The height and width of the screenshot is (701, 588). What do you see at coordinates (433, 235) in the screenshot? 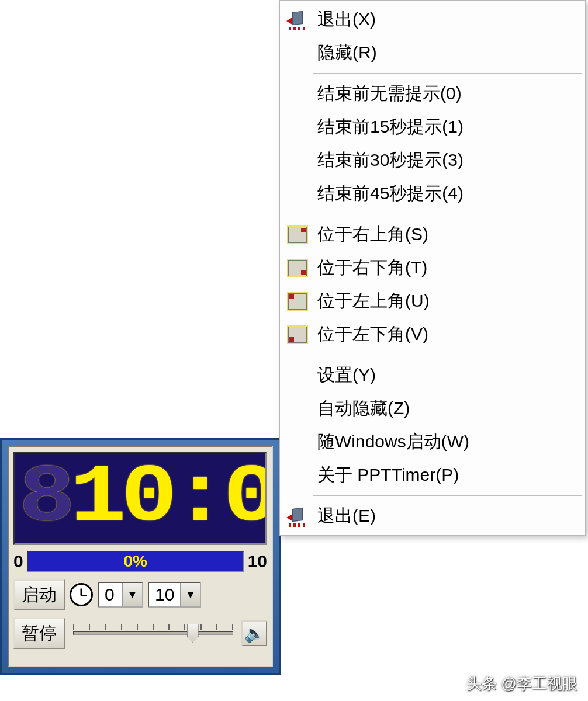
I see `menu-pos-top-right: 位于右上角(S)` at bounding box center [433, 235].